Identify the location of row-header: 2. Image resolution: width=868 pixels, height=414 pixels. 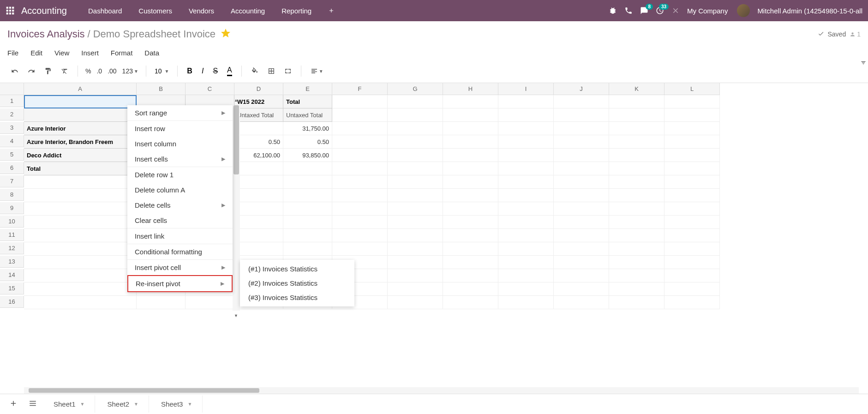
(12, 114).